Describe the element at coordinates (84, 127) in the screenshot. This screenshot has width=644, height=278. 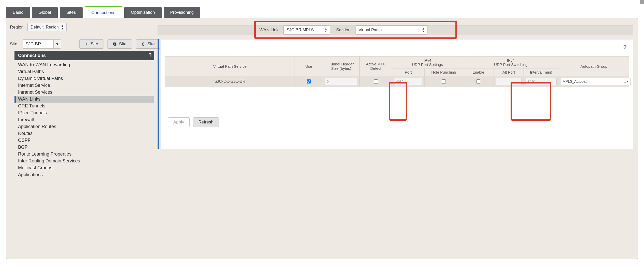
I see `tree-item-app-routes: Application Routes` at that location.